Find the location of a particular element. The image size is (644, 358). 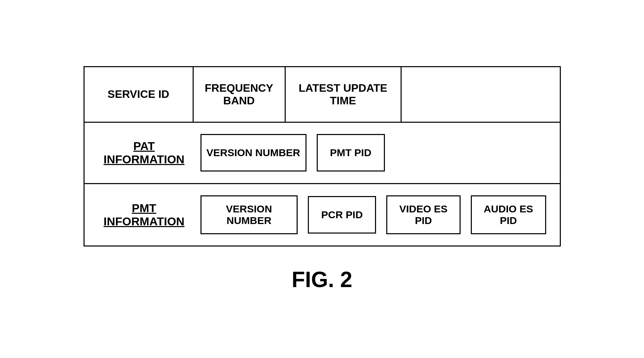

figure-label: FIG. 2 is located at coordinates (322, 280).